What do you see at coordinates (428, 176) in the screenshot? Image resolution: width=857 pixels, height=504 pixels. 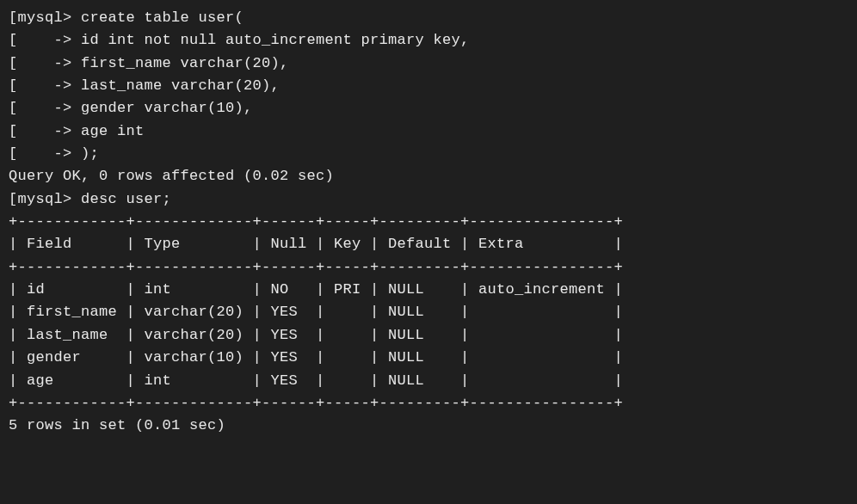 I see `query-result: Query OK, 0 rows affected (0.02 sec)` at bounding box center [428, 176].